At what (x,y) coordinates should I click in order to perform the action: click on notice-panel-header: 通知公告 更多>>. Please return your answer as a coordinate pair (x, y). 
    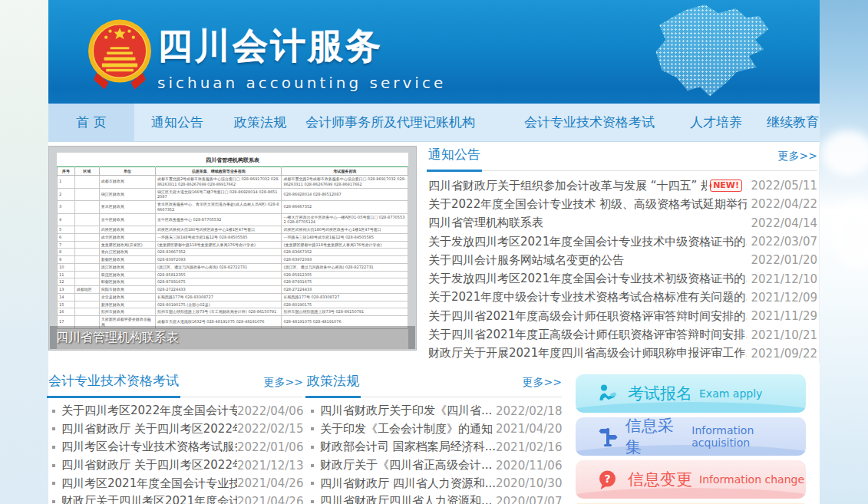
    Looking at the image, I should click on (623, 158).